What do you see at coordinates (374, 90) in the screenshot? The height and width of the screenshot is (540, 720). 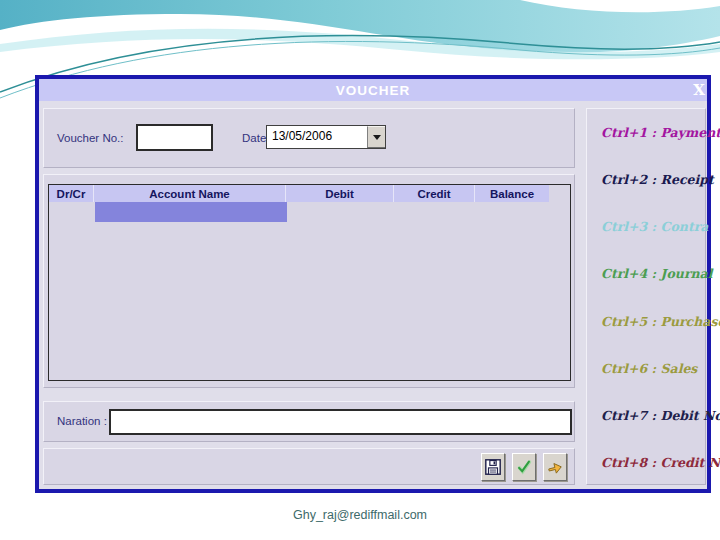 I see `window-title: VOUCHER` at bounding box center [374, 90].